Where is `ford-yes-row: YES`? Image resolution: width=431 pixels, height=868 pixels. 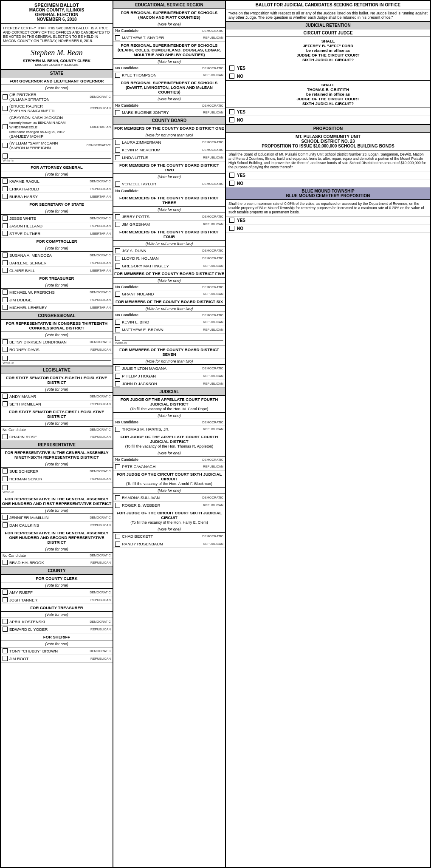 ford-yes-row: YES is located at coordinates (328, 68).